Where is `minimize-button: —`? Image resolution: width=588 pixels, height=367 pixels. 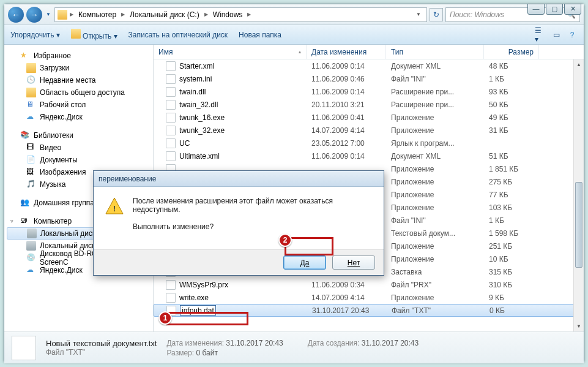 minimize-button: — is located at coordinates (536, 9).